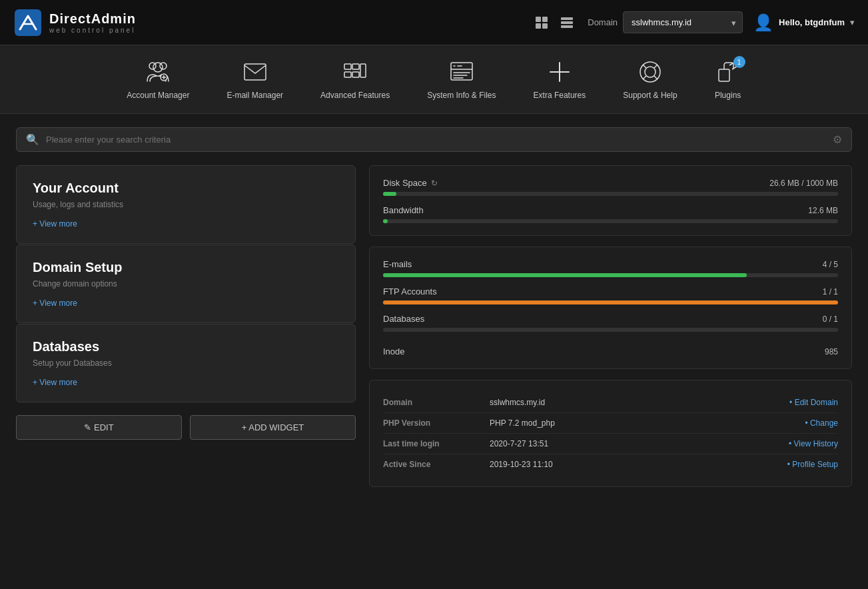 This screenshot has height=589, width=868. I want to click on edit-domain-link: • Edit Domain, so click(814, 402).